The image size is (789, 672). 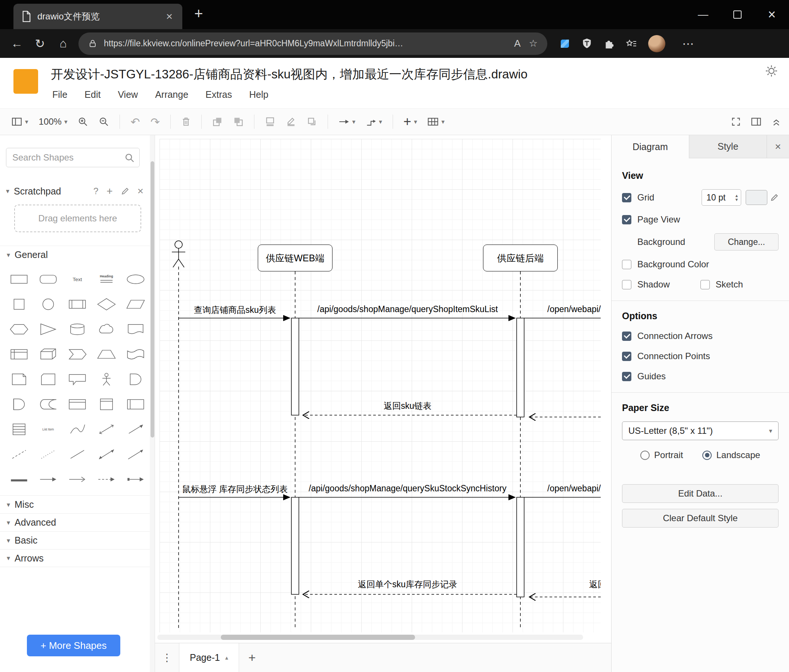 What do you see at coordinates (700, 431) in the screenshot?
I see `paper-size-select: US-Letter (8,5" x 11") ▾` at bounding box center [700, 431].